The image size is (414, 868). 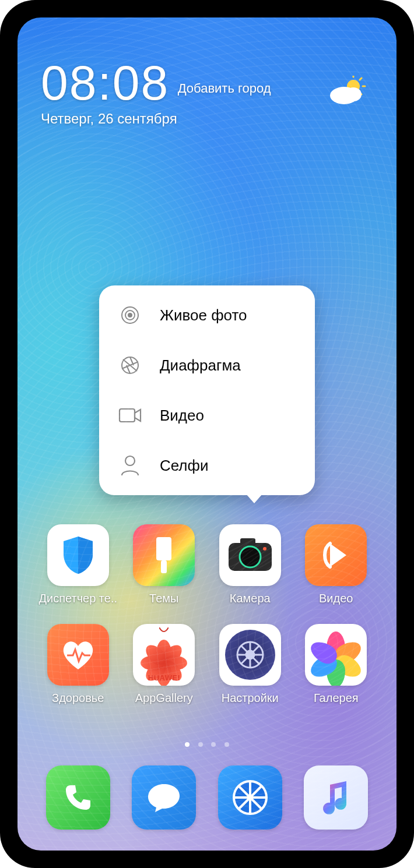 I want to click on dock-app-phone, so click(x=78, y=800).